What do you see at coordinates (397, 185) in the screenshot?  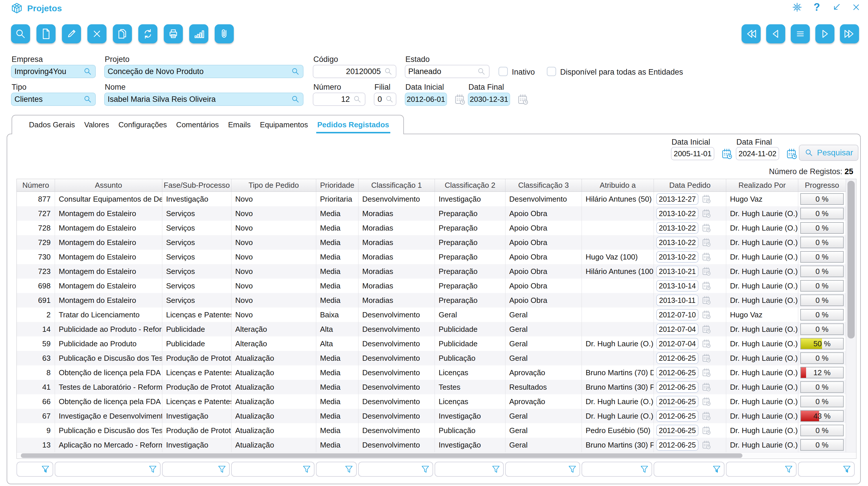 I see `column-header-classificacao-1: Classificação 1` at bounding box center [397, 185].